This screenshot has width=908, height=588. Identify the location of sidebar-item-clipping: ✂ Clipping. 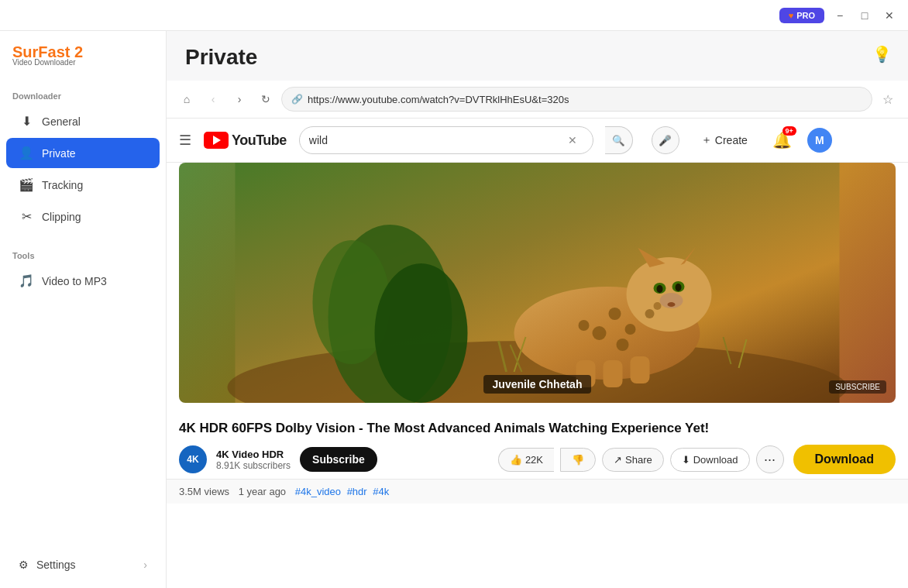
(83, 217).